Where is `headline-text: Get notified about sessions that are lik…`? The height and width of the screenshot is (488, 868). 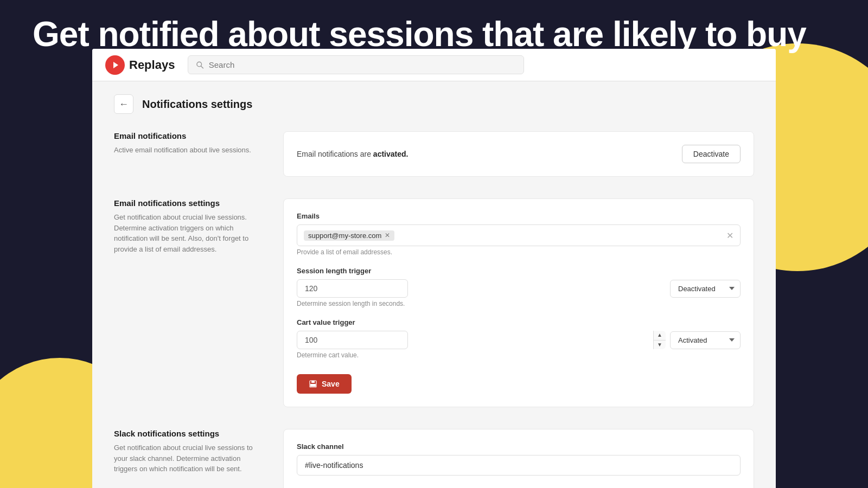 headline-text: Get notified about sessions that are lik… is located at coordinates (434, 34).